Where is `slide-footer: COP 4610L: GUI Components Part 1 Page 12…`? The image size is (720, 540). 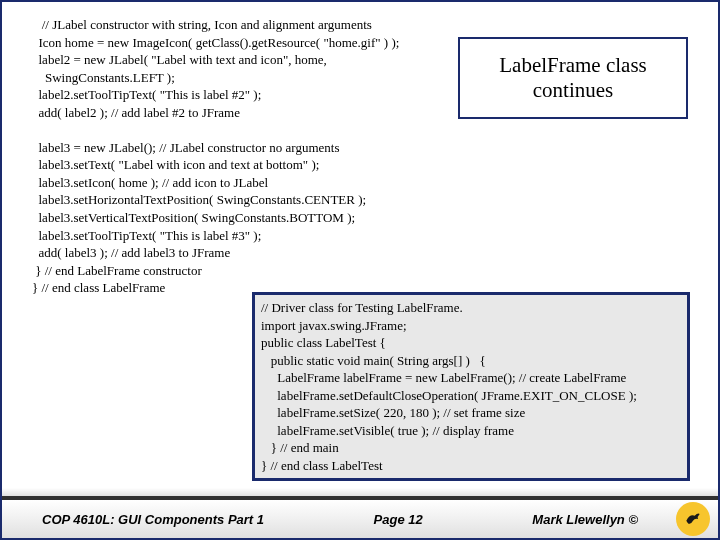
slide-footer: COP 4610L: GUI Components Part 1 Page 12… is located at coordinates (360, 517).